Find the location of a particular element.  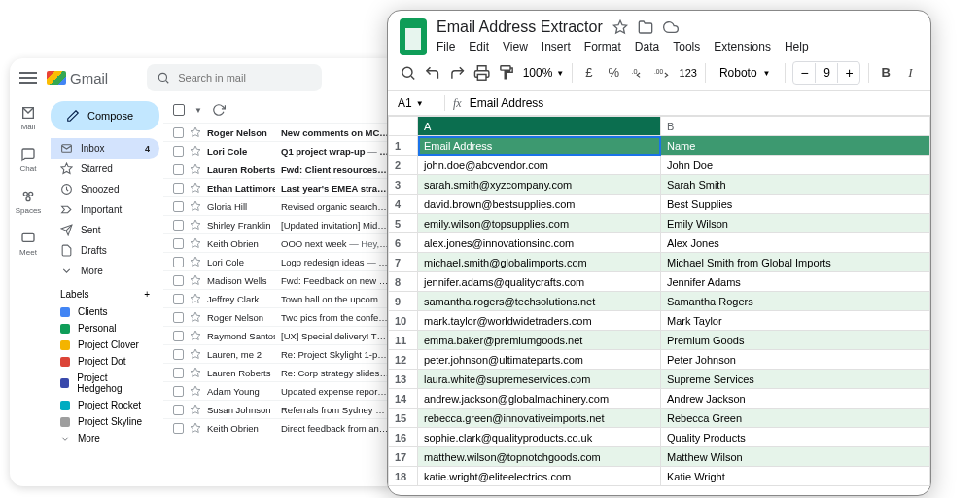

cell: matthew.wilson@topnotchgoods.com is located at coordinates (540, 457).